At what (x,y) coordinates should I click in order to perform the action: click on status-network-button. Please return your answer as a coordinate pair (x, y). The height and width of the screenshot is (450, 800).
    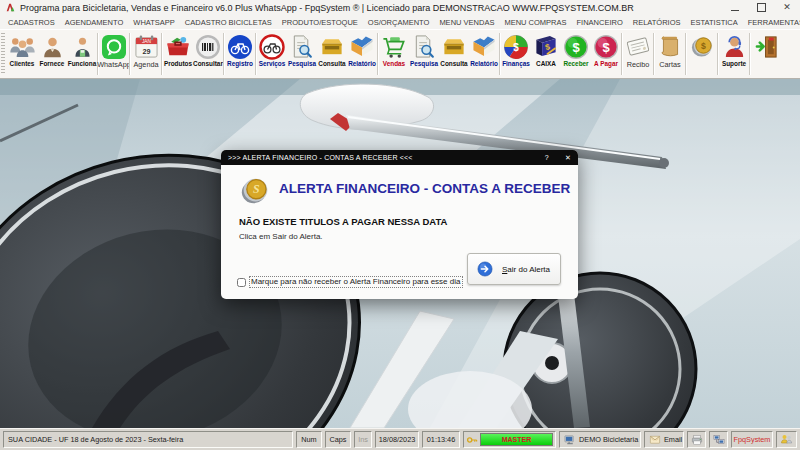
    Looking at the image, I should click on (718, 440).